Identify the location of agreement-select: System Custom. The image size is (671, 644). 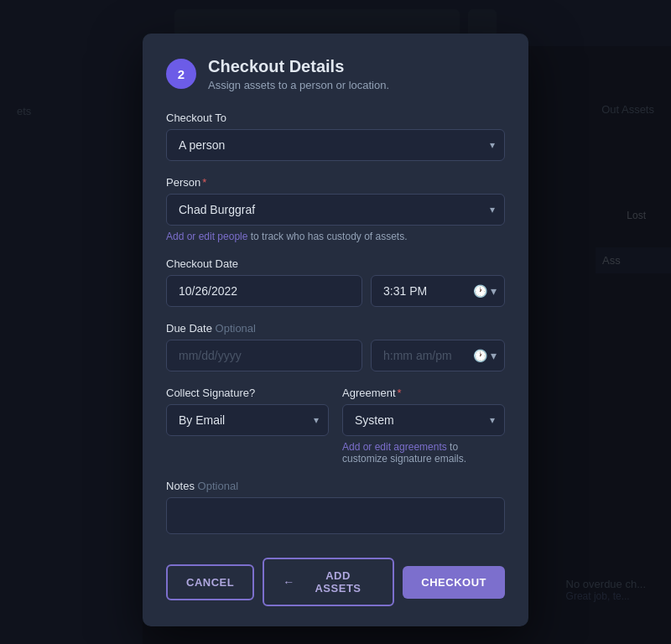
(424, 420).